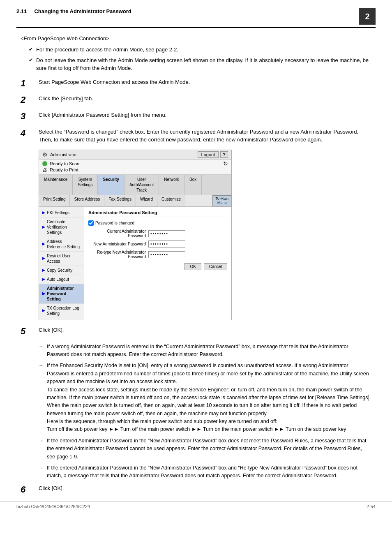 This screenshot has width=392, height=555. What do you see at coordinates (135, 263) in the screenshot?
I see `ss-body: ▶ PKI Settings ▶ Certificate Verificatio…` at bounding box center [135, 263].